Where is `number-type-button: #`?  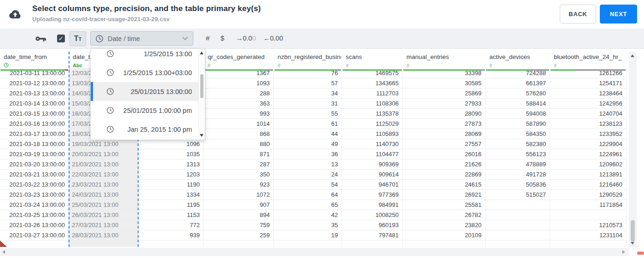 number-type-button: # is located at coordinates (208, 38).